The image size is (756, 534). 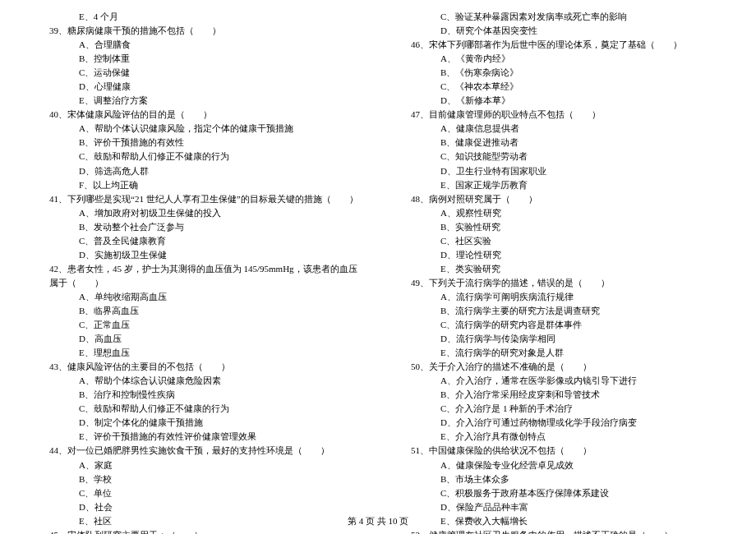 What do you see at coordinates (559, 366) in the screenshot?
I see `question-text: 50、关于介入治疗的描述不准确的是（ ）` at bounding box center [559, 366].